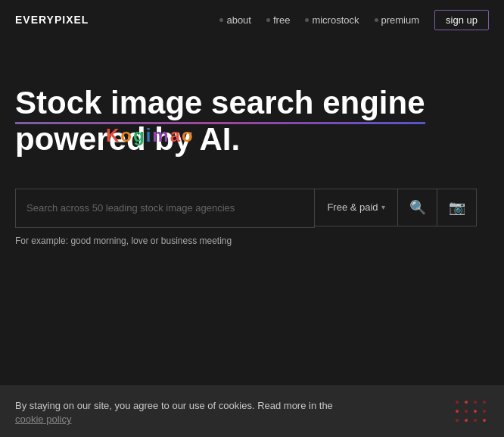 The width and height of the screenshot is (504, 437). Describe the element at coordinates (457, 208) in the screenshot. I see `camera-search-button: 📷` at that location.